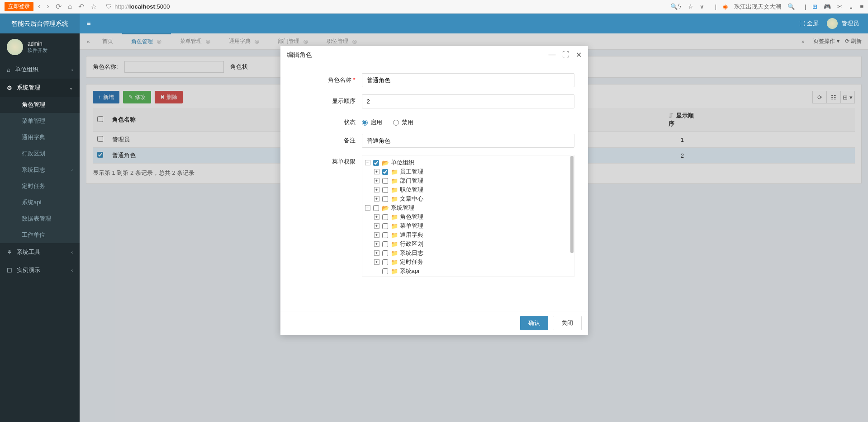  Describe the element at coordinates (40, 186) in the screenshot. I see `sidebar-item-task: 定时任务` at that location.